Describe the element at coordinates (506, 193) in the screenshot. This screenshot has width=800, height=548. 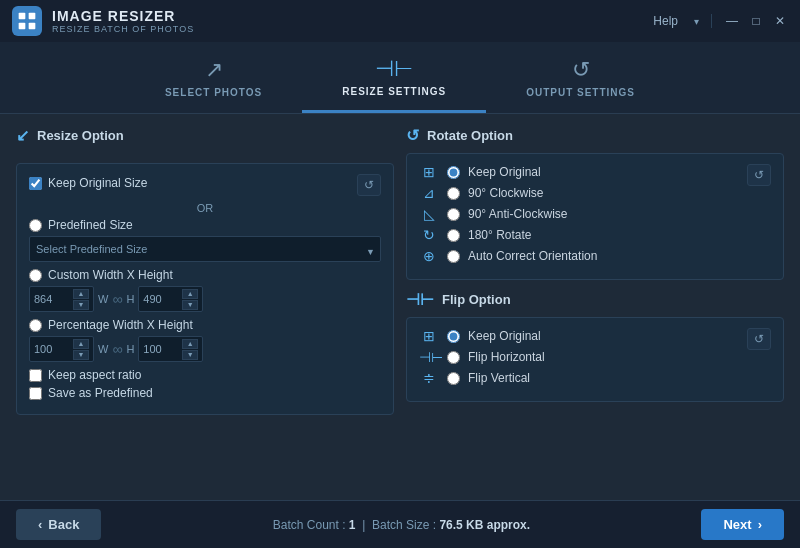
I see `rotate-90cw-label: 90° Clockwise` at that location.